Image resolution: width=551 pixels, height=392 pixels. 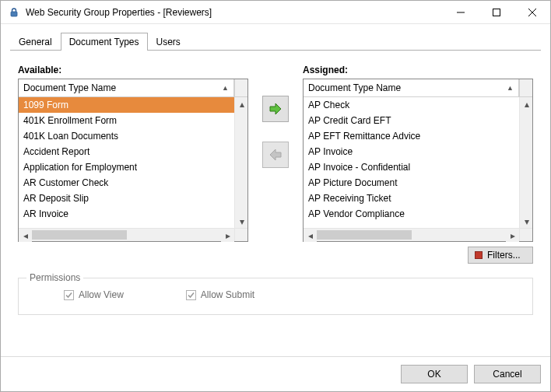 What do you see at coordinates (126, 121) in the screenshot?
I see `list-item: 401K Enrollment Form` at bounding box center [126, 121].